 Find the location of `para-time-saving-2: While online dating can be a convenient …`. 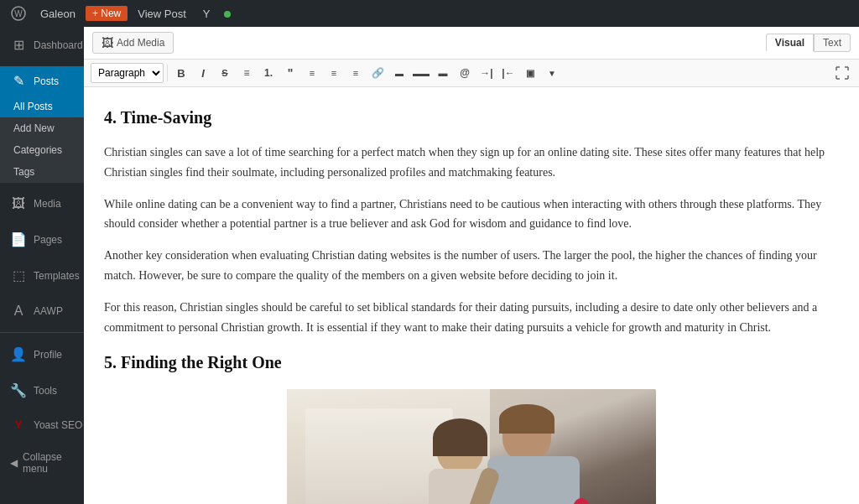

para-time-saving-2: While online dating can be a convenient … is located at coordinates (471, 215).